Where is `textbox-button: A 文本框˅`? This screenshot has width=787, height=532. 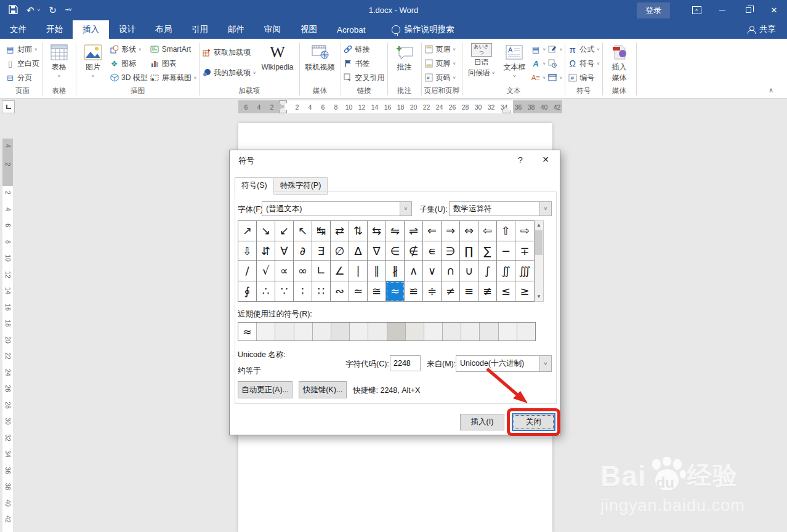 textbox-button: A 文本框˅ is located at coordinates (514, 61).